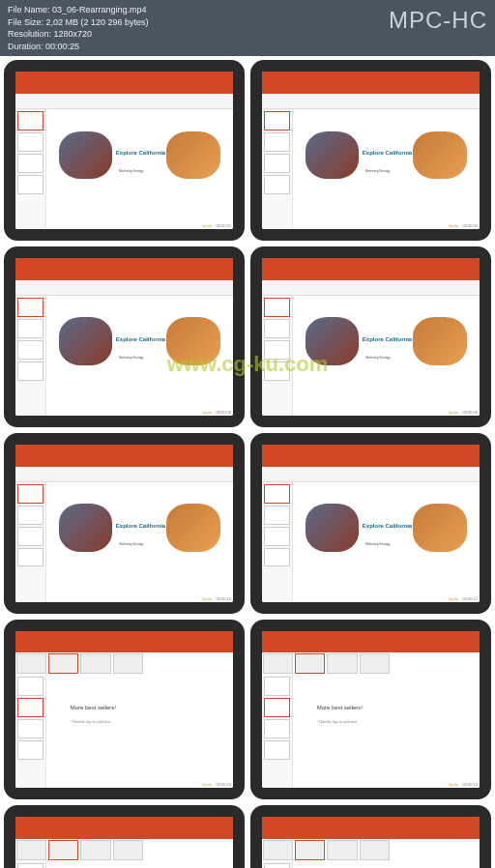 The width and height of the screenshot is (495, 868). What do you see at coordinates (98, 22) in the screenshot?
I see `filesize-value: 2,02 MB (2 120 296 bytes)` at bounding box center [98, 22].